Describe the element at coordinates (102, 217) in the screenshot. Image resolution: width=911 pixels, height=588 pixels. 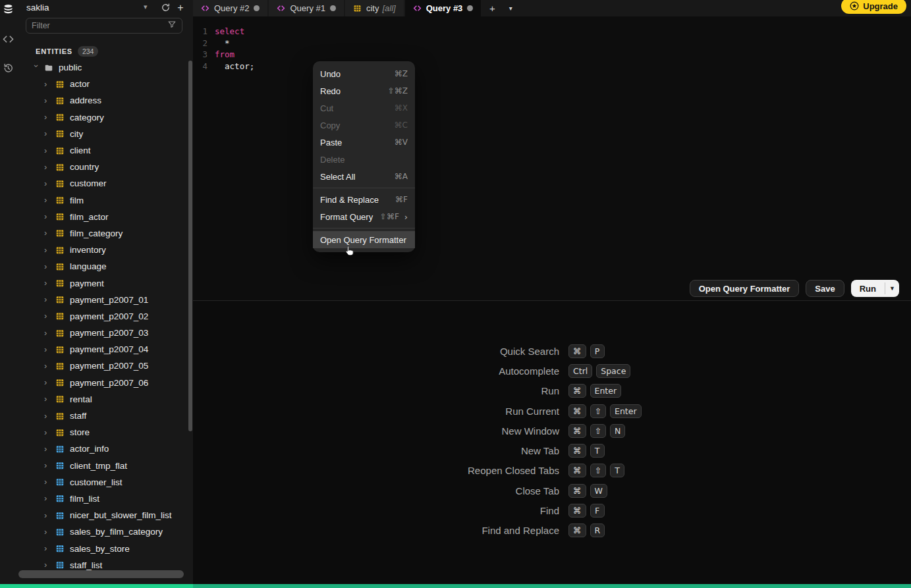
I see `sidebar-item-film-actor: ›film_actor` at that location.